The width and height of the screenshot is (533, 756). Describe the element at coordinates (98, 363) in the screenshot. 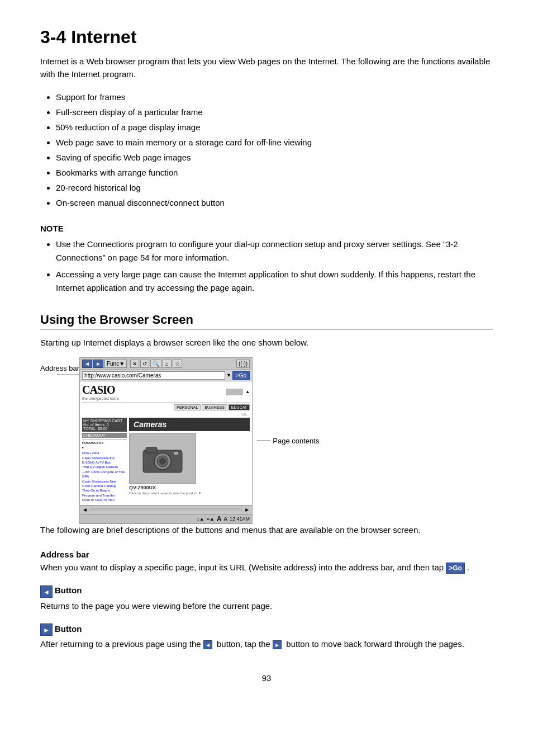

I see `forward-btn: ►` at that location.